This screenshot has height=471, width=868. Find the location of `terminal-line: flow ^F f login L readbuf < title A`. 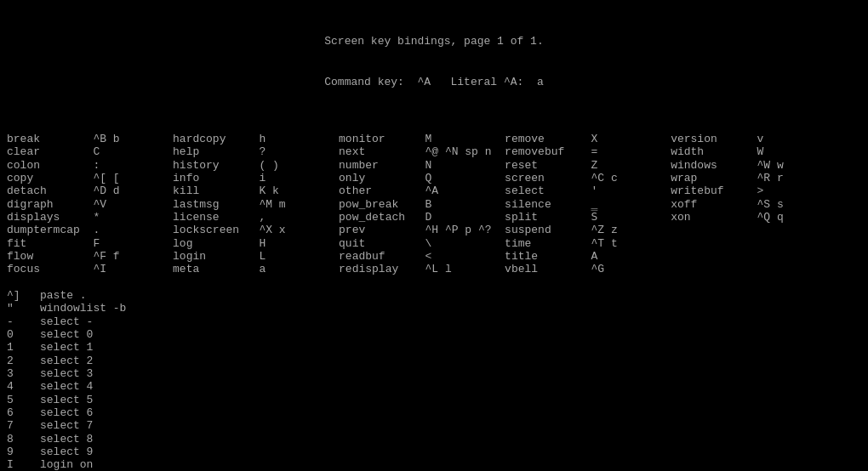

terminal-line: flow ^F f login L readbuf < title A is located at coordinates (434, 257).